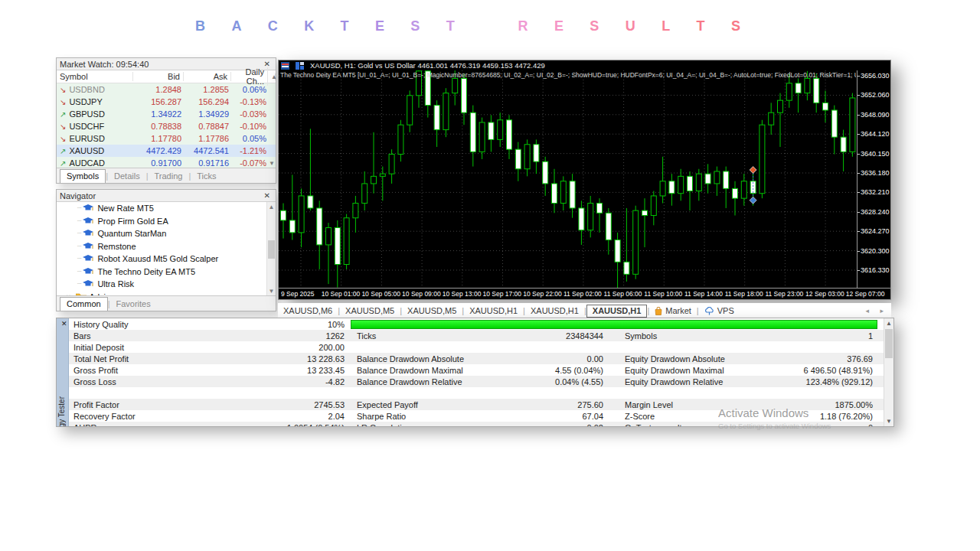 The height and width of the screenshot is (551, 980). I want to click on stat-value: 1875.00%, so click(836, 405).